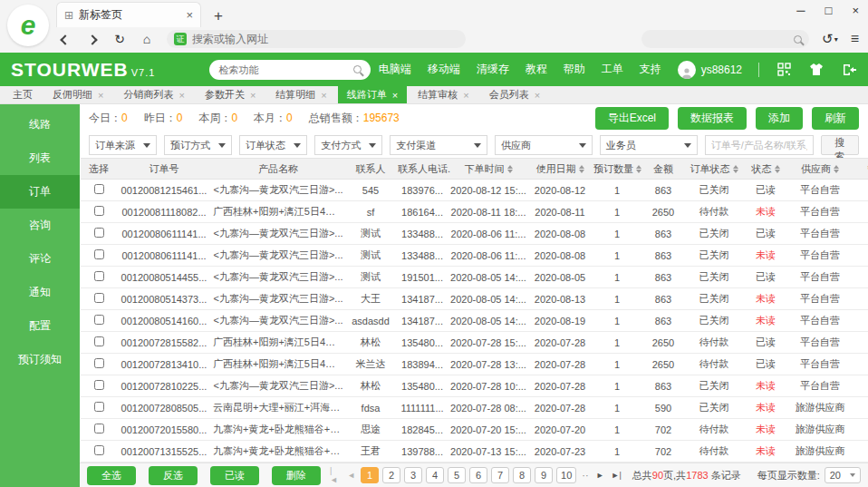 This screenshot has height=487, width=868. I want to click on maximize-button: □, so click(829, 11).